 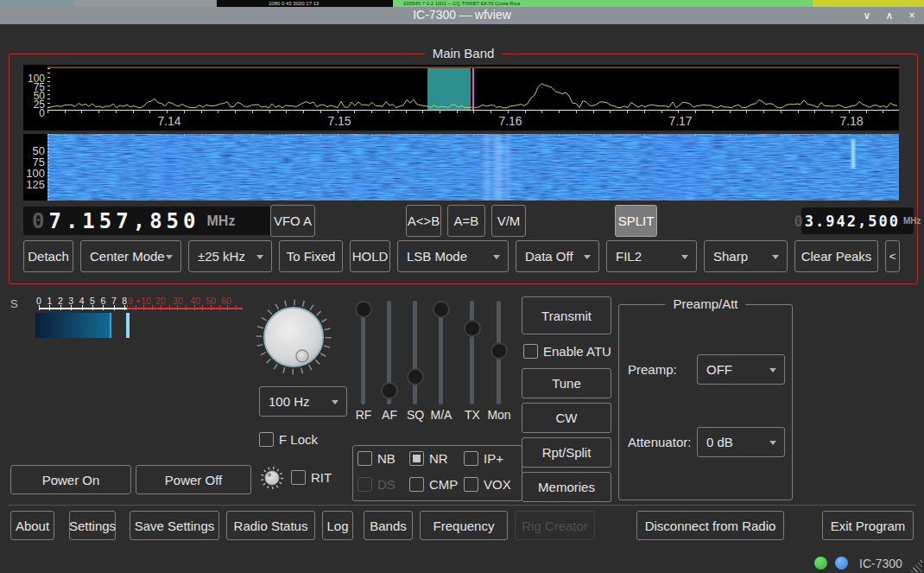 I want to click on spectrum-x-label: 7.14, so click(x=169, y=121).